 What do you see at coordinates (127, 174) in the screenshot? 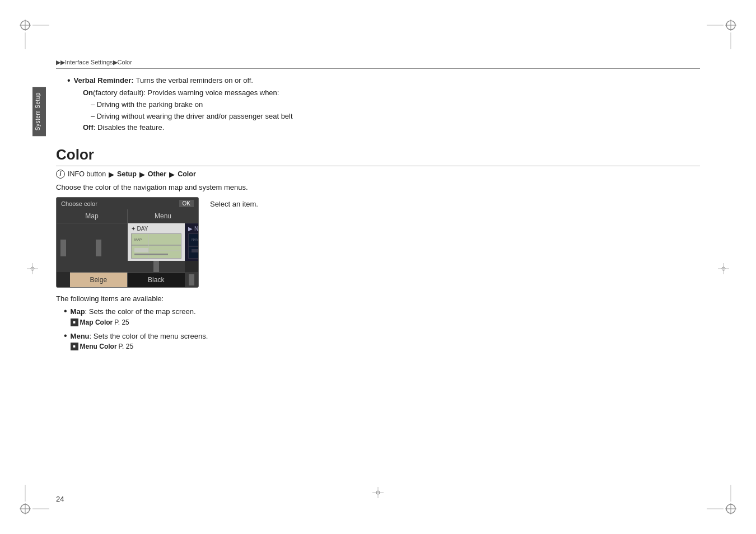
I see `nav-setup: Setup` at bounding box center [127, 174].